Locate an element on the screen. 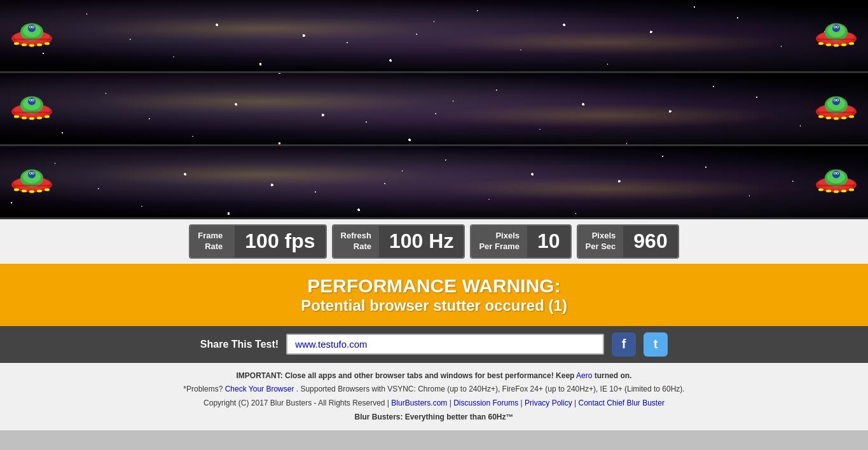  footer-important-line: IMPORTANT: Close all apps and other brow… is located at coordinates (434, 376).